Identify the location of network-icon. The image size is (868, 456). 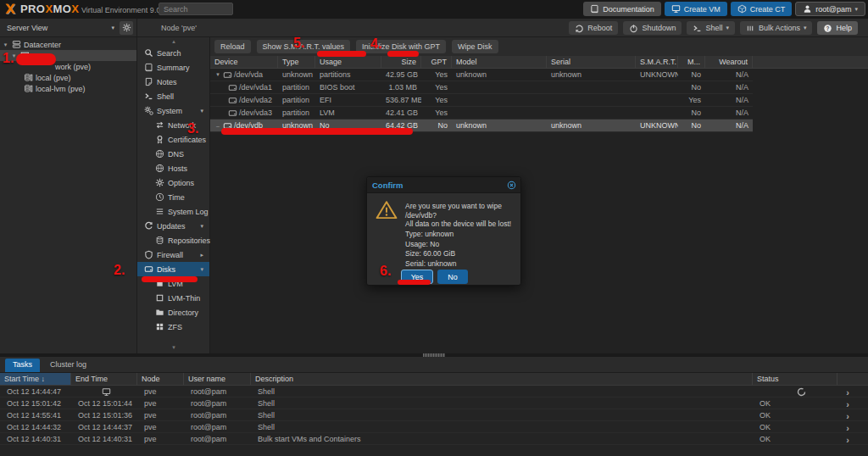
(159, 125).